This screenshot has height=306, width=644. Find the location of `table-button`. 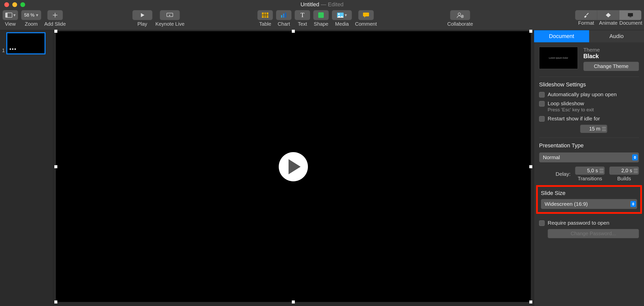

table-button is located at coordinates (265, 15).